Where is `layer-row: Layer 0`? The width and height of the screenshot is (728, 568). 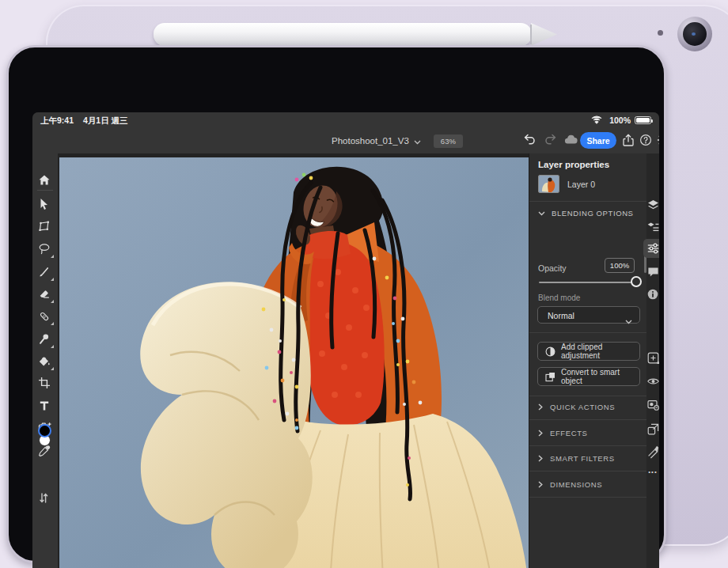
layer-row: Layer 0 is located at coordinates (589, 184).